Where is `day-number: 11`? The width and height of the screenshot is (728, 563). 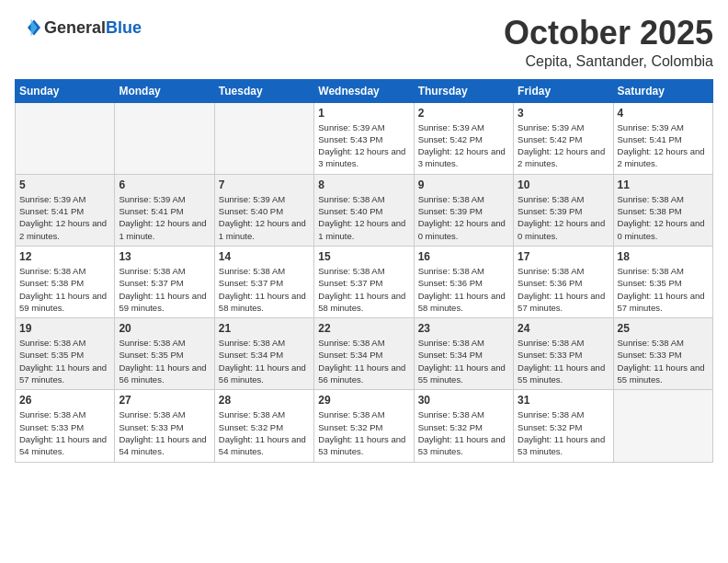 day-number: 11 is located at coordinates (664, 185).